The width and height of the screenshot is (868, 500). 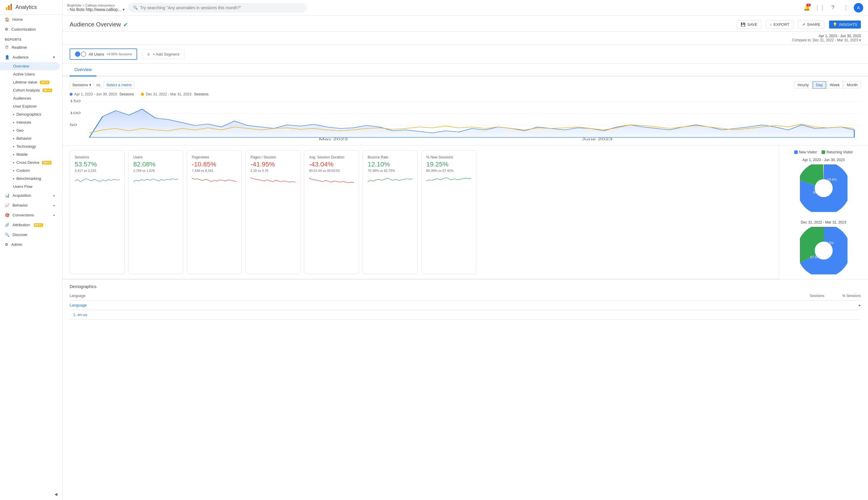 What do you see at coordinates (18, 19) in the screenshot?
I see `home-label: Home` at bounding box center [18, 19].